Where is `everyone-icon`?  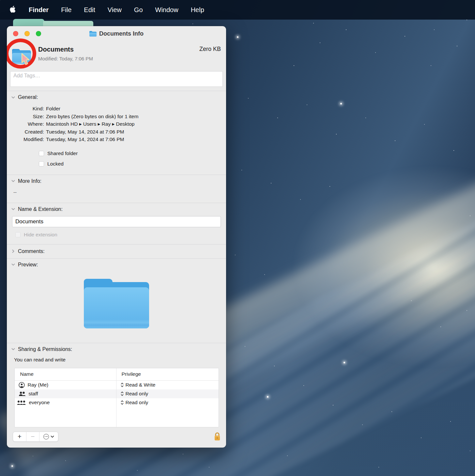
everyone-icon is located at coordinates (22, 403).